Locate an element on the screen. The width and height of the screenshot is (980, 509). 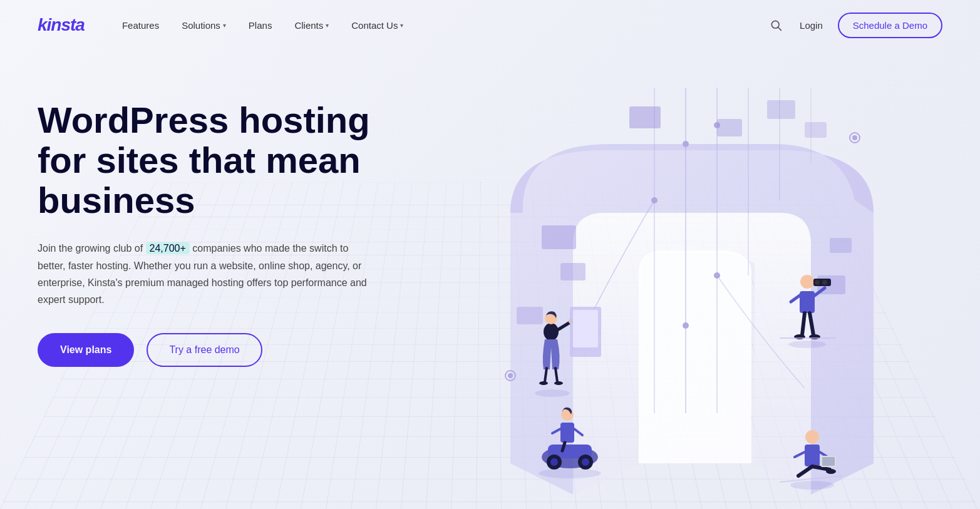
logo: kinsta is located at coordinates (61, 25).